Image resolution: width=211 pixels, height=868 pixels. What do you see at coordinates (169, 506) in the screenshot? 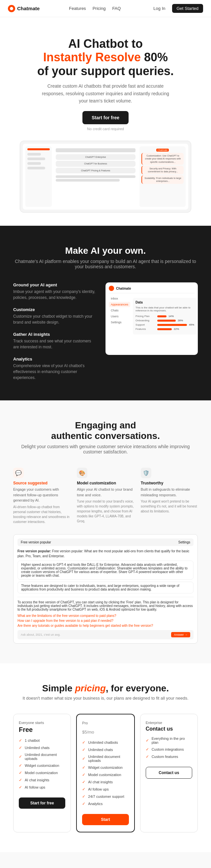
I see `feature-detail-2: Your AI agent won't pretend to be someth…` at bounding box center [169, 506].